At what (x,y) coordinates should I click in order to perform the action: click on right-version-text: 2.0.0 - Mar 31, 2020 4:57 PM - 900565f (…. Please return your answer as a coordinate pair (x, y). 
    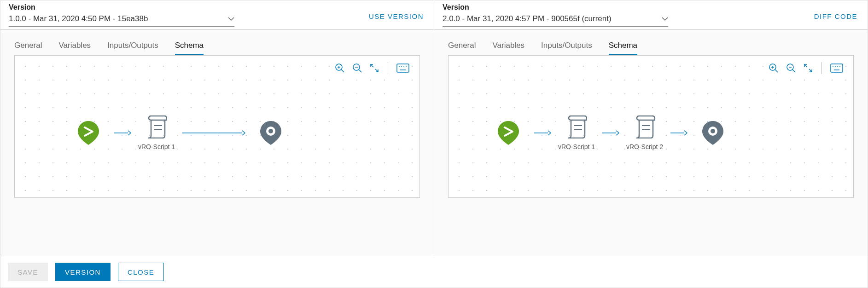
    Looking at the image, I should click on (549, 19).